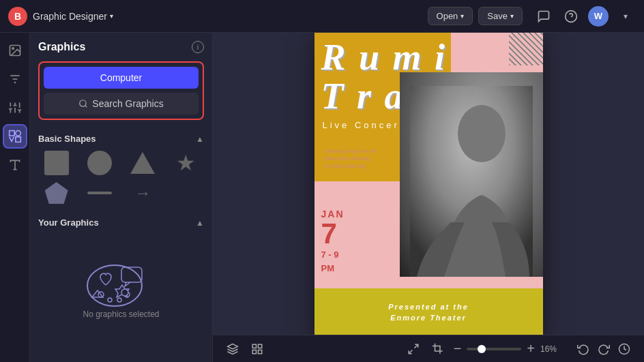 Image resolution: width=644 pixels, height=362 pixels. Describe the element at coordinates (333, 262) in the screenshot. I see `poster-time: 7 - 9PM` at that location.